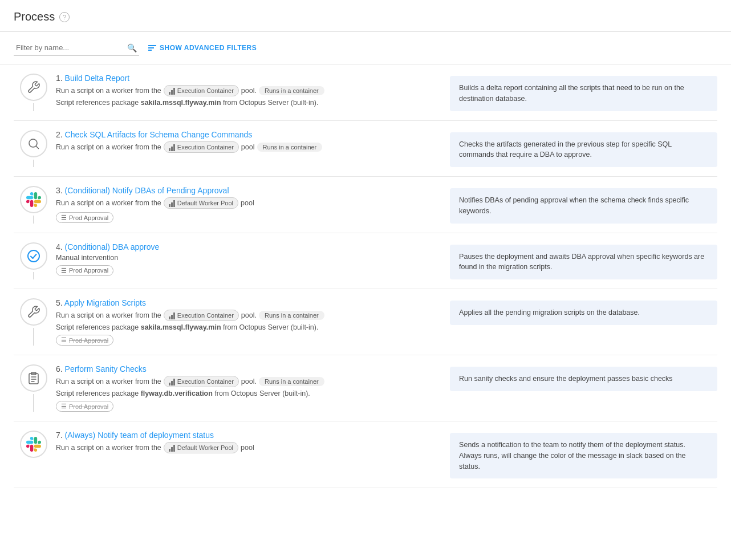 This screenshot has height=560, width=731. I want to click on step-description-panel: Applies all the pending migration script…, so click(584, 313).